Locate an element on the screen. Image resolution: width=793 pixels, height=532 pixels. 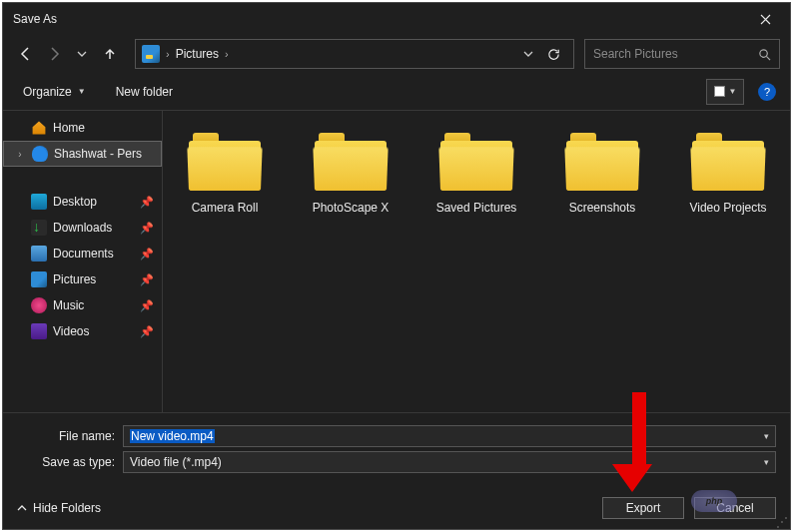
hide-folders-button: Hide Folders is located at coordinates (59, 508).